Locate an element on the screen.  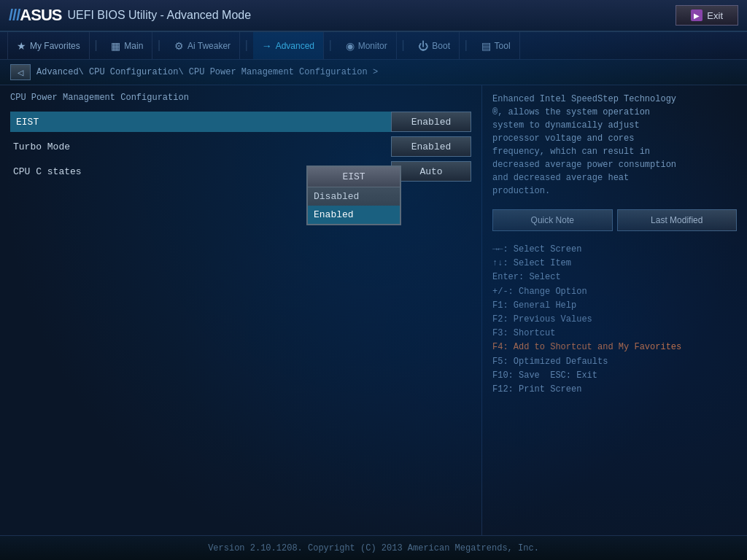
dropdown-title: EIST is located at coordinates (354, 177).